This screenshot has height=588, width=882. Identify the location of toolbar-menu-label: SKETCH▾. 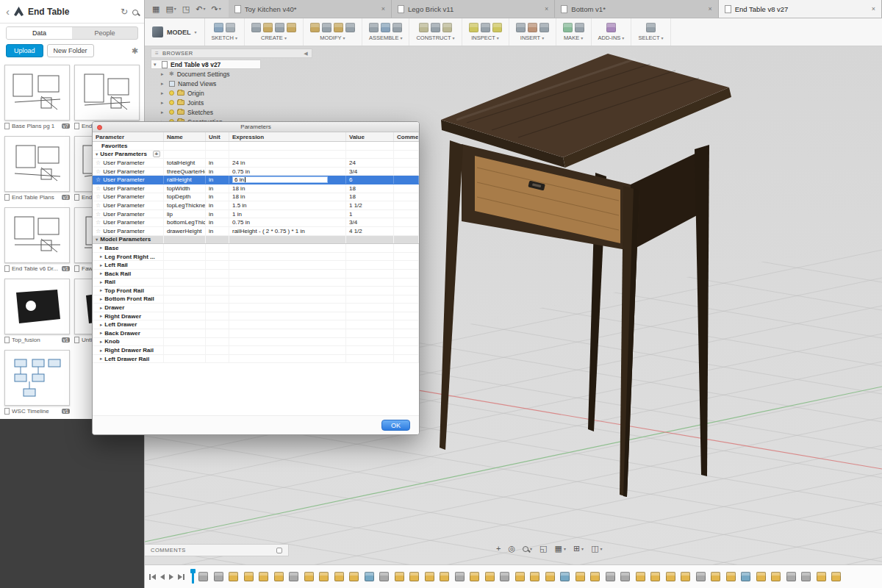
(225, 38).